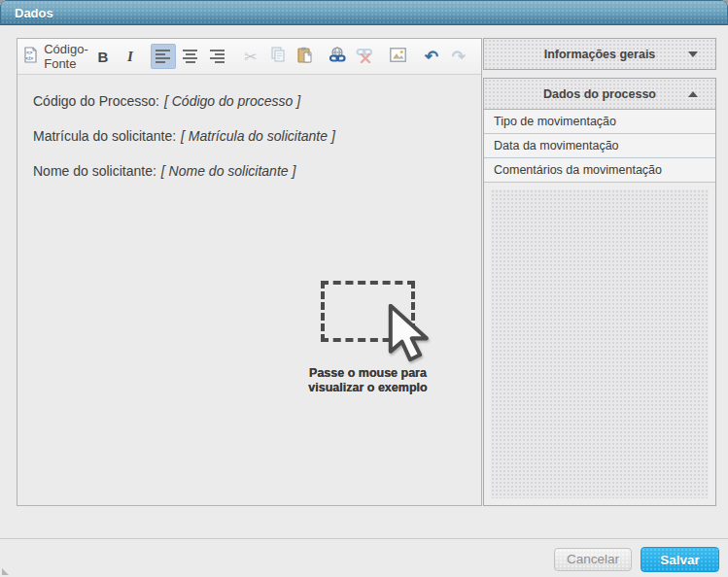 This screenshot has width=728, height=577. Describe the element at coordinates (278, 56) in the screenshot. I see `copy-button` at that location.